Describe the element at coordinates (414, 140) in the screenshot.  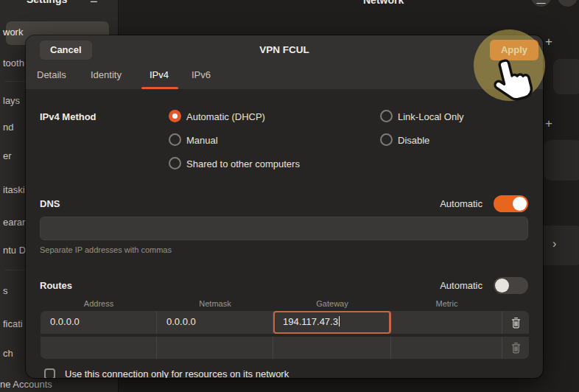
I see `radio-disable-label: Disable` at that location.